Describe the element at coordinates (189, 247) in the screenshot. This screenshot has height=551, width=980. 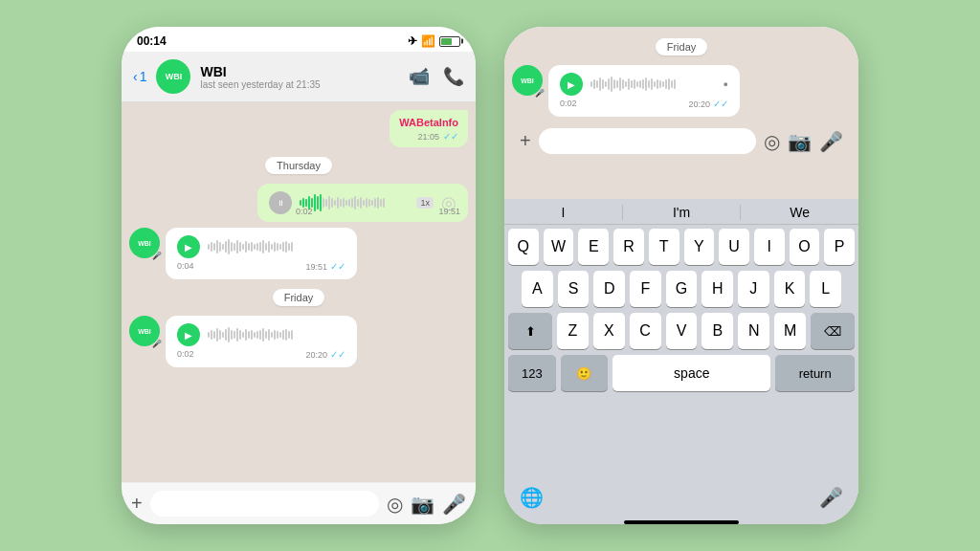
I see `play-button-1: ▶` at that location.